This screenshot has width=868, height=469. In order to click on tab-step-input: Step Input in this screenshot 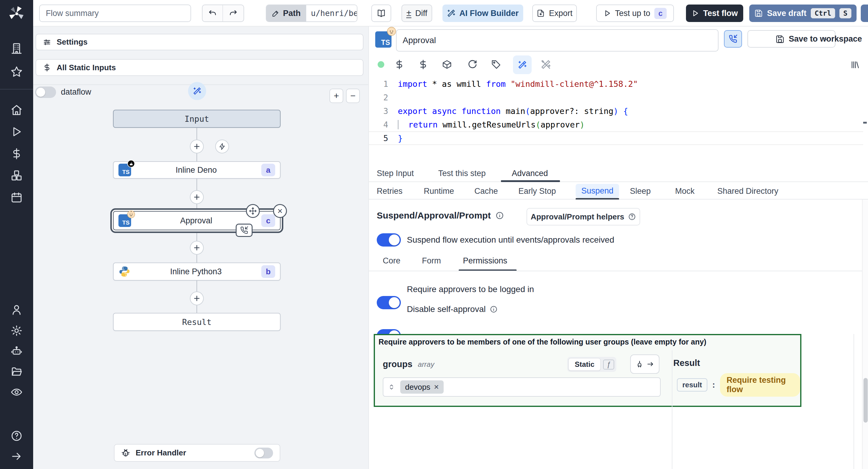, I will do `click(395, 174)`.